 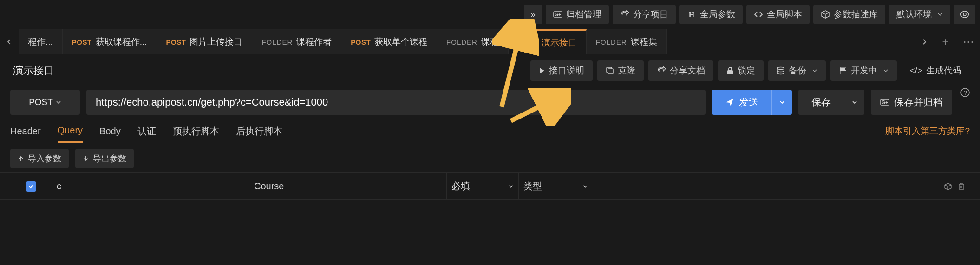 What do you see at coordinates (945, 42) in the screenshot?
I see `add-tab-button: +` at bounding box center [945, 42].